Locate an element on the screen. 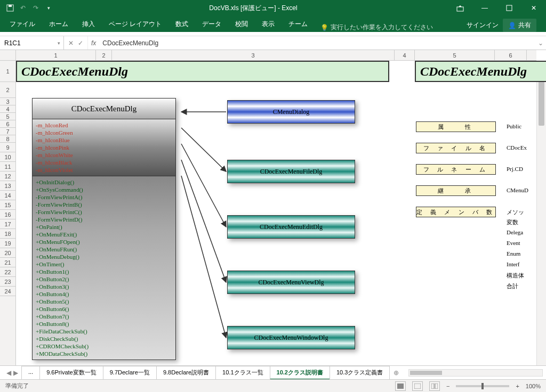 Image resolution: width=546 pixels, height=392 pixels. zoom-slider is located at coordinates (483, 386).